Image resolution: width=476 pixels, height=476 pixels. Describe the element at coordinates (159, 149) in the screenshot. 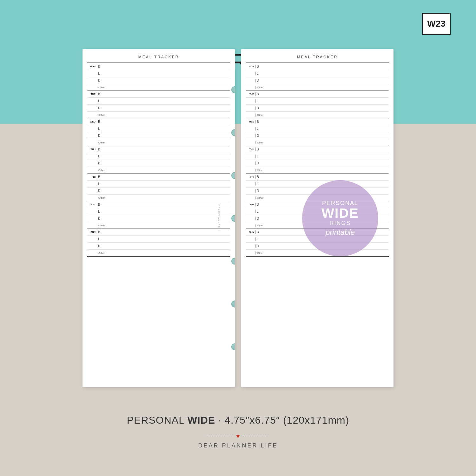

I see `meal-row-thu-b: THUB` at that location.